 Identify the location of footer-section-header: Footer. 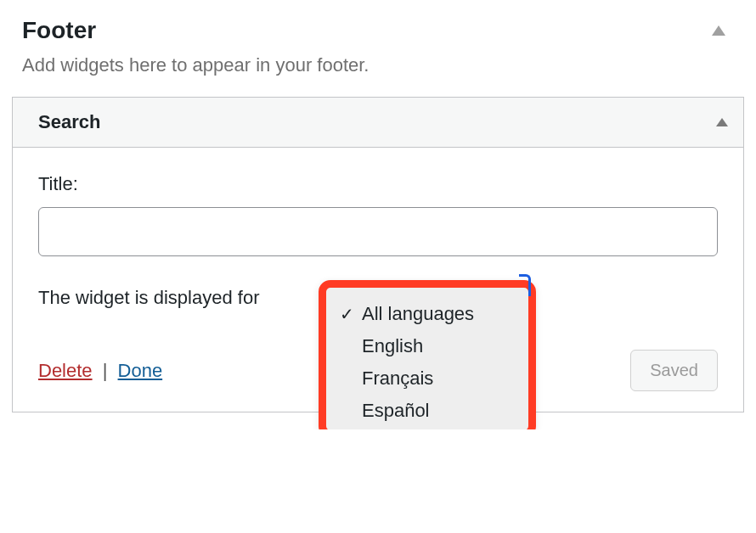
(378, 36).